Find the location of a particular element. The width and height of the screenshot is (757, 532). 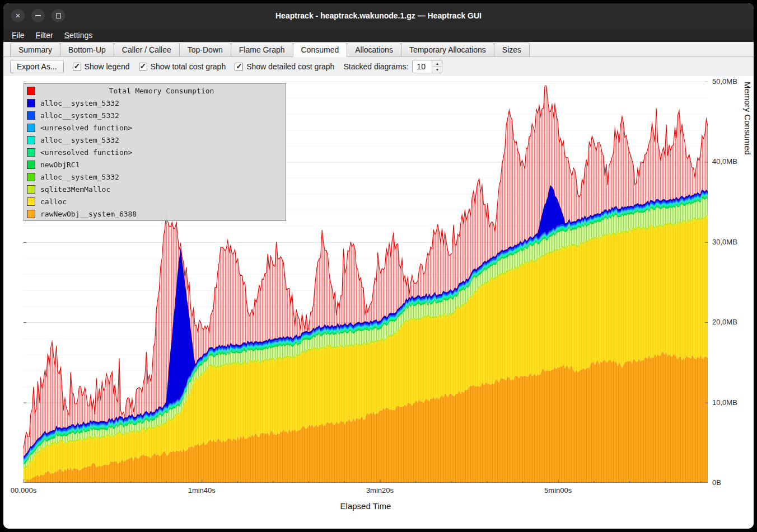

tab-flame-graph: Flame Graph is located at coordinates (262, 49).